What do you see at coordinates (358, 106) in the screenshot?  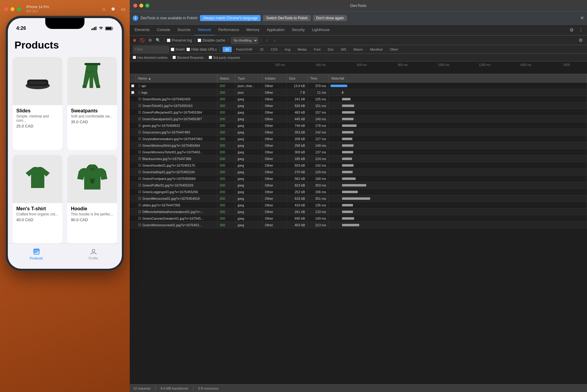 I see `table-row: 🖼 GreenTshirt01.jpg?v=1675455410 200 jpe…` at bounding box center [358, 106].